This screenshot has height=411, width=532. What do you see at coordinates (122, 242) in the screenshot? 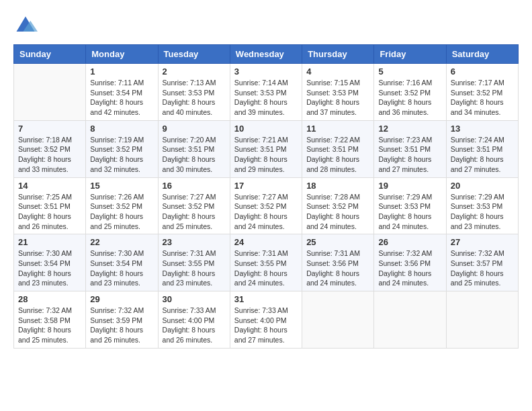
I see `day-number: 22` at bounding box center [122, 242].